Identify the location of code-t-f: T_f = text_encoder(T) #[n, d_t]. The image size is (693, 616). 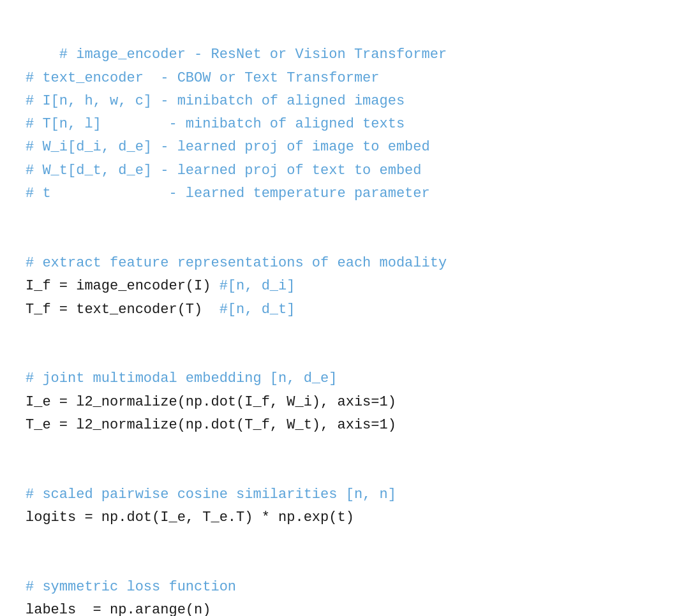
(160, 310).